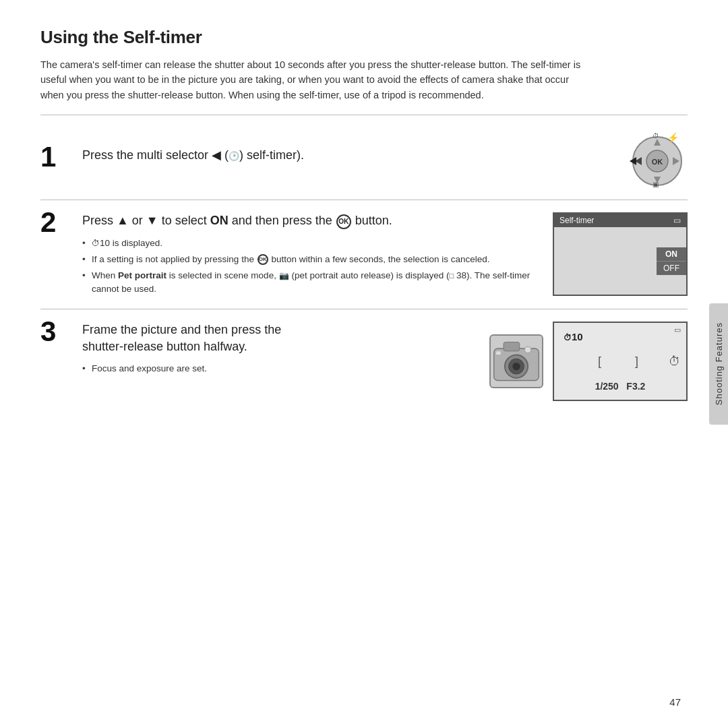  I want to click on camera-body-svg, so click(516, 361).